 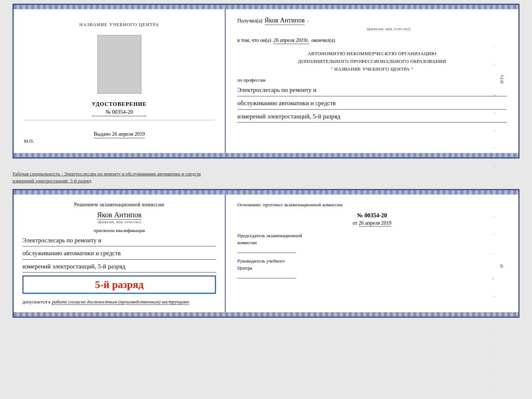 What do you see at coordinates (119, 215) in the screenshot?
I see `bottom-name: Яков Антипов` at bounding box center [119, 215].